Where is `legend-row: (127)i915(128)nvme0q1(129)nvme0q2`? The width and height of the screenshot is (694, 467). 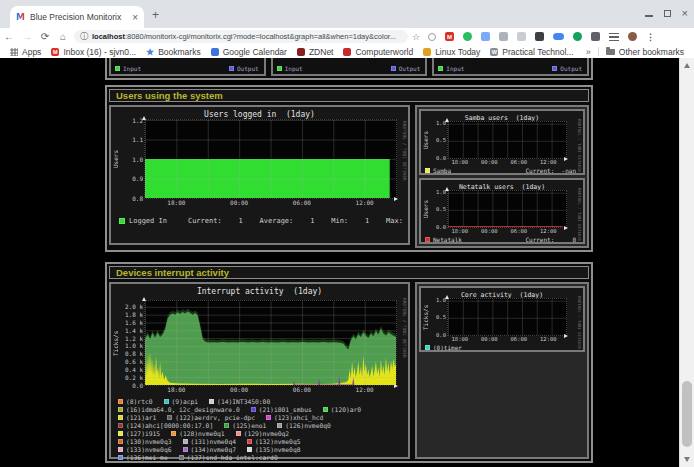 legend-row: (127)i915(128)nvme0q1(129)nvme0q2 is located at coordinates (262, 433).